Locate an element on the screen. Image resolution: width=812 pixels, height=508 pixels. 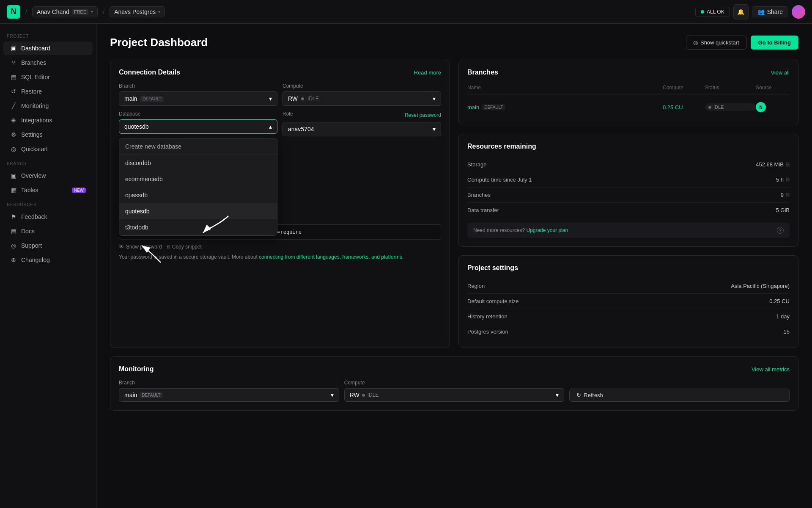
database-field: Database quotesdb ▴ Create new database is located at coordinates (198, 124).